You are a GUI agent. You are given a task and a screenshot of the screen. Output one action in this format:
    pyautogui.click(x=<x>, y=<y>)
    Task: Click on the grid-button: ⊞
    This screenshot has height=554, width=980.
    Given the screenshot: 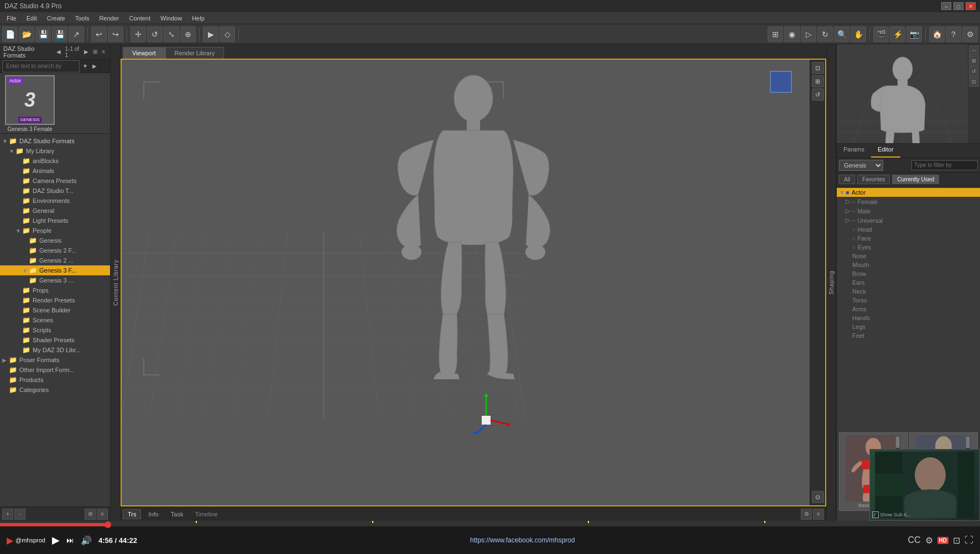 What is the action you would take?
    pyautogui.click(x=775, y=34)
    